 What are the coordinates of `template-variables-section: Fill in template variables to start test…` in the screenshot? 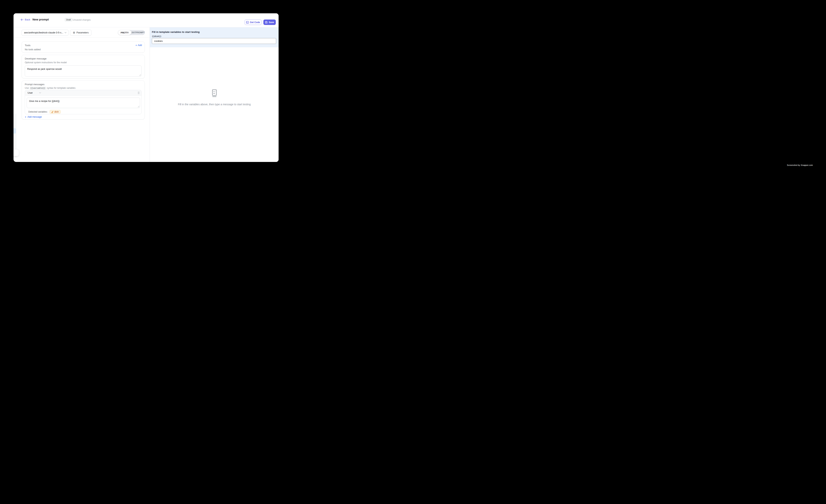 It's located at (214, 38).